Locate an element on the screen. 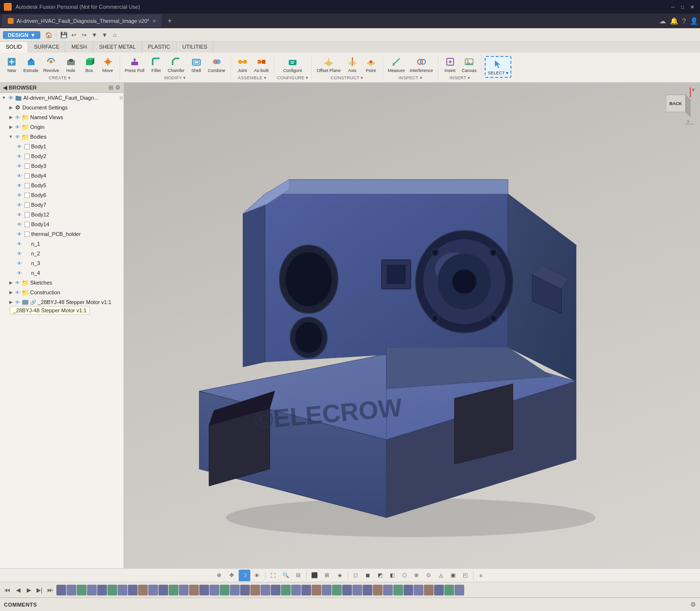 The image size is (700, 611). measure-button: Measure is located at coordinates (397, 64).